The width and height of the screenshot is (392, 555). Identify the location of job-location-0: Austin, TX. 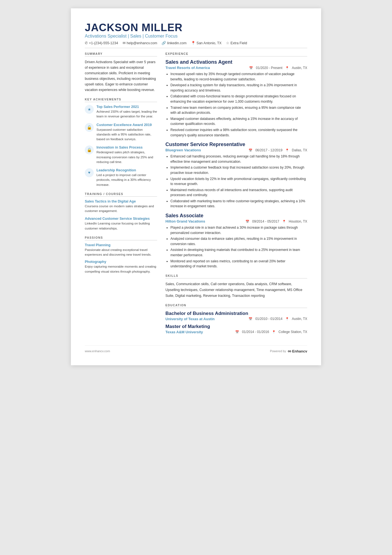
(300, 68).